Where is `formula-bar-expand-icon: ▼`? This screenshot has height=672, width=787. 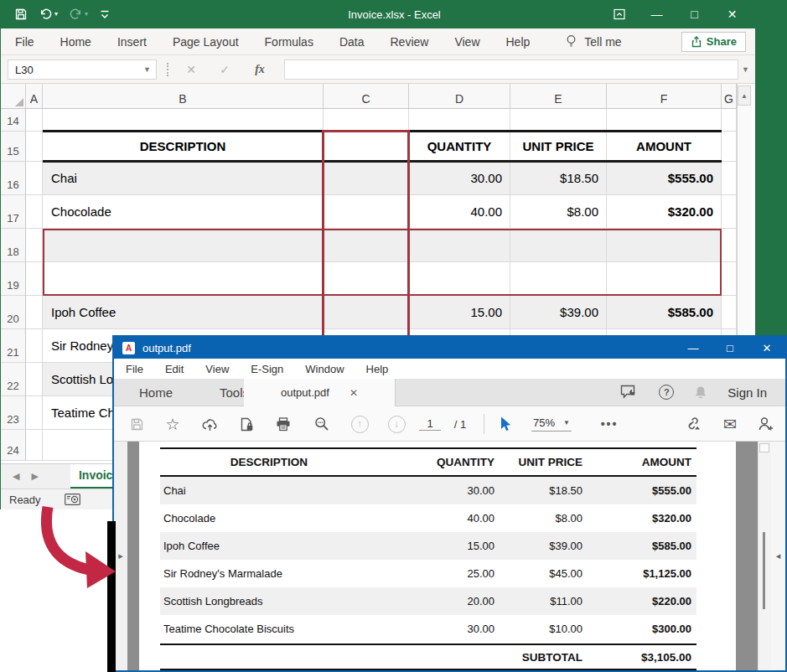
formula-bar-expand-icon: ▼ is located at coordinates (746, 70).